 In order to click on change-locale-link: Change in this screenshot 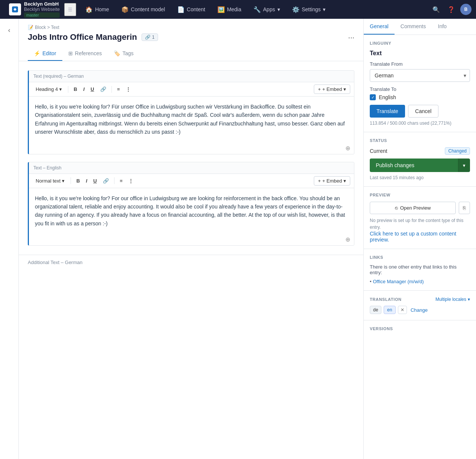, I will do `click(419, 310)`.